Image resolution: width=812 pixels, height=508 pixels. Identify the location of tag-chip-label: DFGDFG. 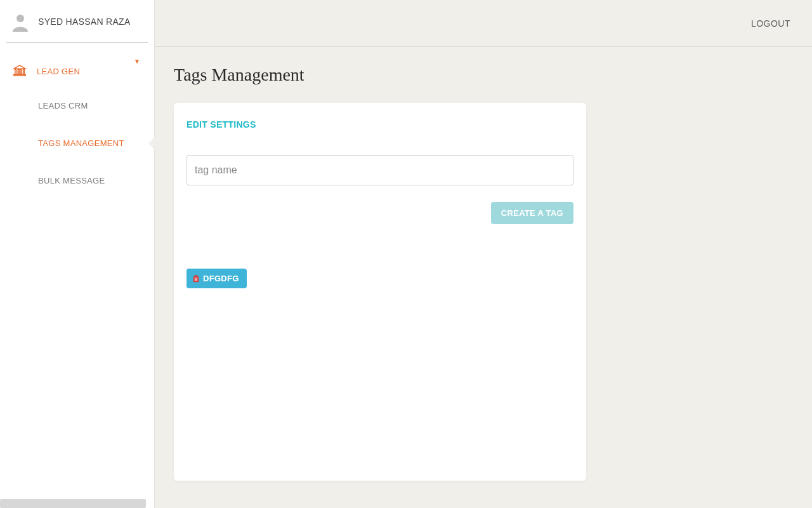
(221, 278).